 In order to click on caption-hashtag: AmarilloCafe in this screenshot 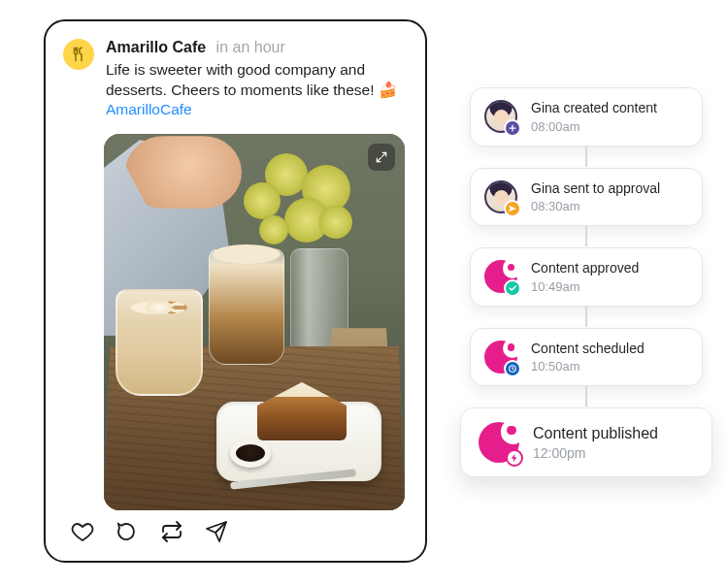, I will do `click(149, 109)`.